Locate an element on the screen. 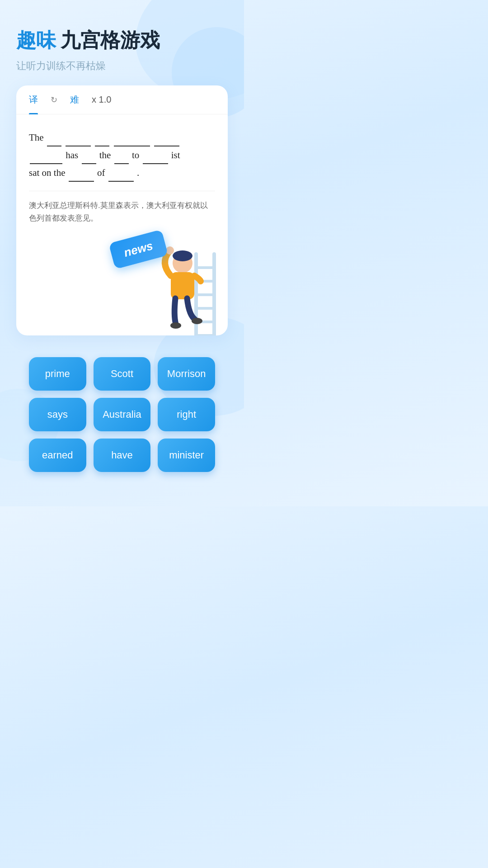 This screenshot has width=488, height=868. header: 趣味 九宫格游戏 让听力训练不再枯燥 is located at coordinates (122, 50).